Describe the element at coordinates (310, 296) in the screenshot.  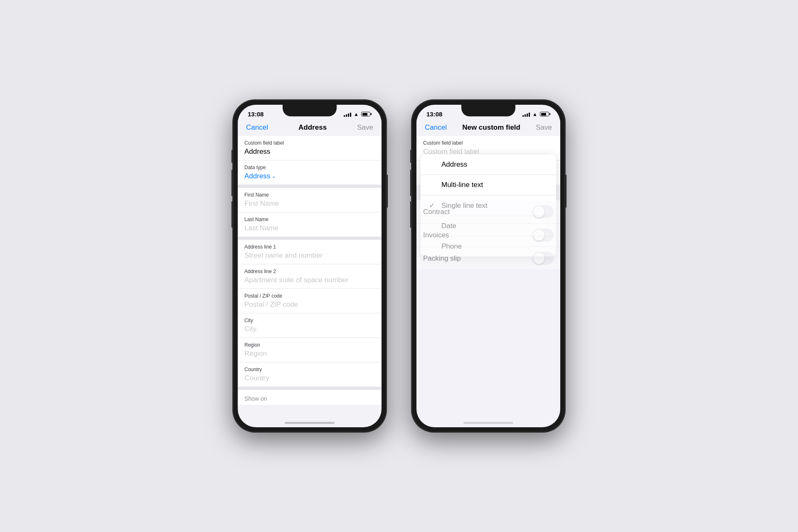
I see `postal-label: Postal / ZIP code` at that location.